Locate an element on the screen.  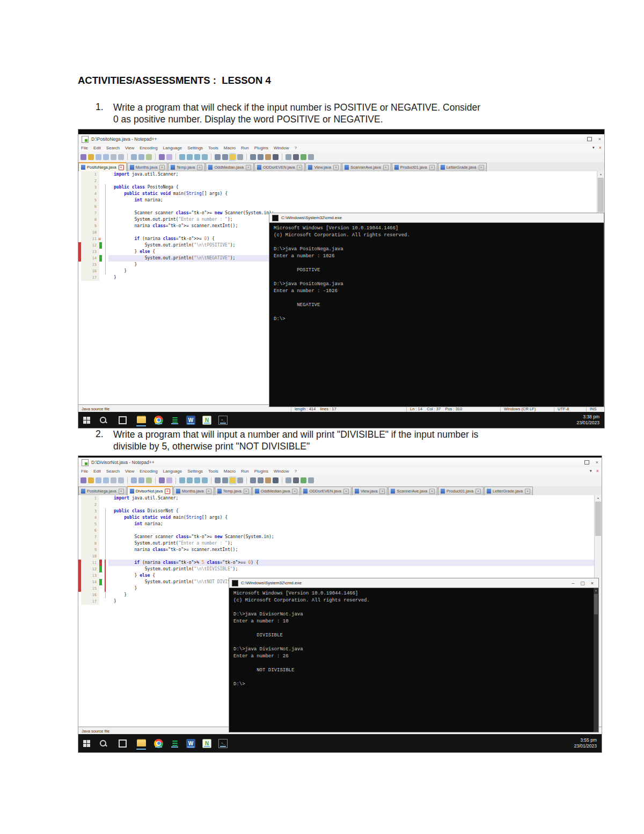
redo-icon is located at coordinates (170, 157).